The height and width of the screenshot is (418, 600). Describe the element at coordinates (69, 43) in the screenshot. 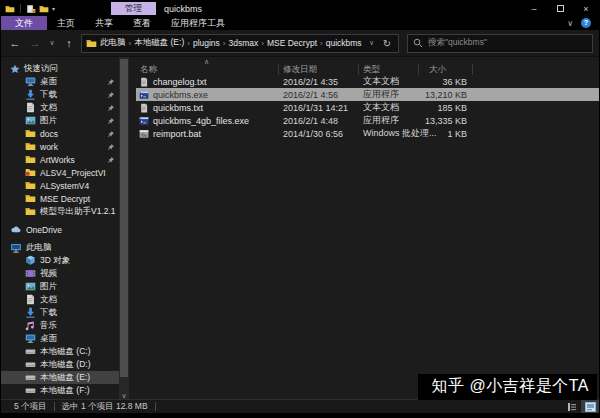

I see `up-button: ↑` at that location.